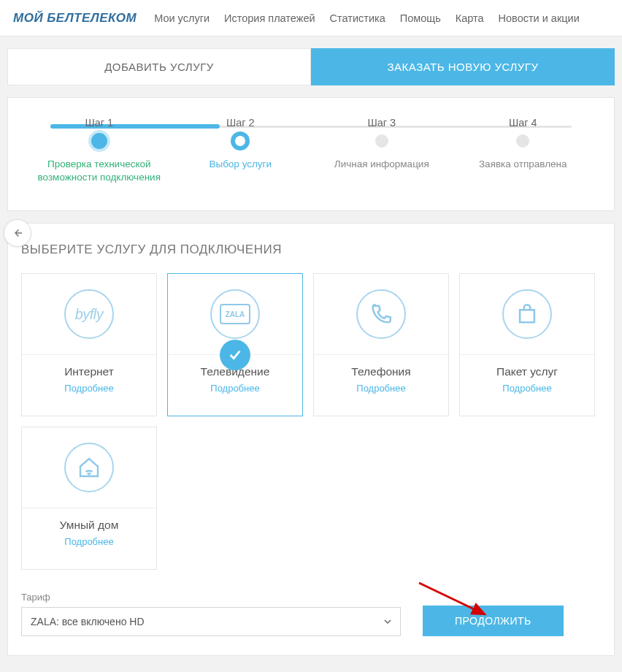 Image resolution: width=622 pixels, height=672 pixels. What do you see at coordinates (382, 164) in the screenshot?
I see `step-label: Личная информация` at bounding box center [382, 164].